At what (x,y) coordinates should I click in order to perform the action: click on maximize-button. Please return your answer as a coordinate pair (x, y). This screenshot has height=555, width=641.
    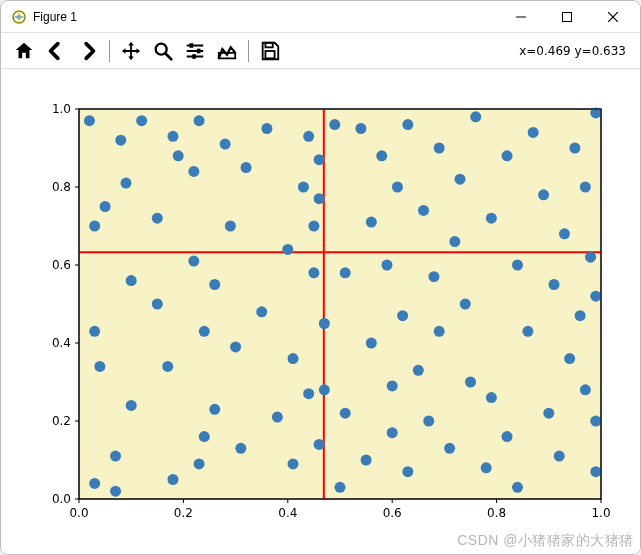
    Looking at the image, I should click on (567, 17).